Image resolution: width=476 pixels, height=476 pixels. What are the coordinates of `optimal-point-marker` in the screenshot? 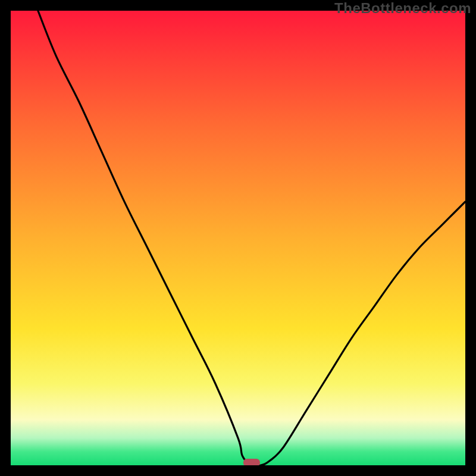 It's located at (252, 462).